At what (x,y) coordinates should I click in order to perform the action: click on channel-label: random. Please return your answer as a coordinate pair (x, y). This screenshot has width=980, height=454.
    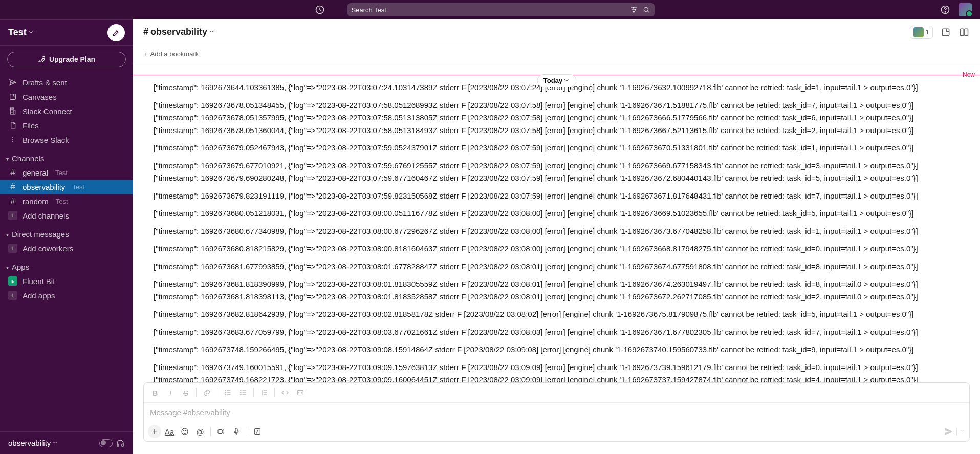
    Looking at the image, I should click on (36, 202).